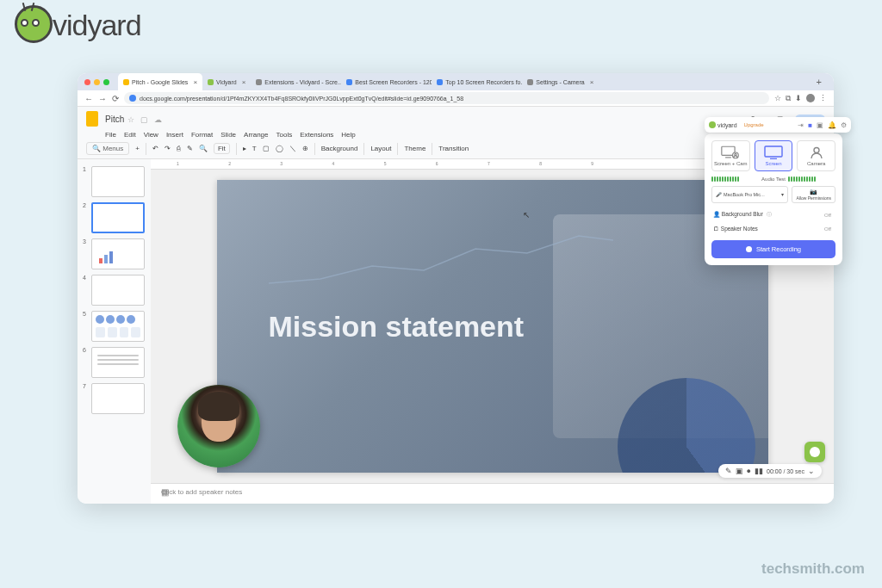 The width and height of the screenshot is (882, 588). Describe the element at coordinates (96, 83) in the screenshot. I see `window-controls` at that location.